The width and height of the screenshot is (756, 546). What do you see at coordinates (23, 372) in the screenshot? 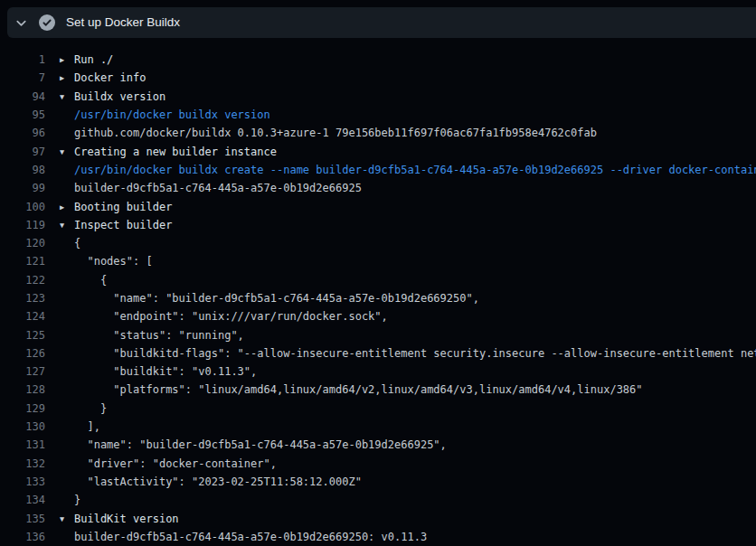
I see `line-number: 127` at bounding box center [23, 372].